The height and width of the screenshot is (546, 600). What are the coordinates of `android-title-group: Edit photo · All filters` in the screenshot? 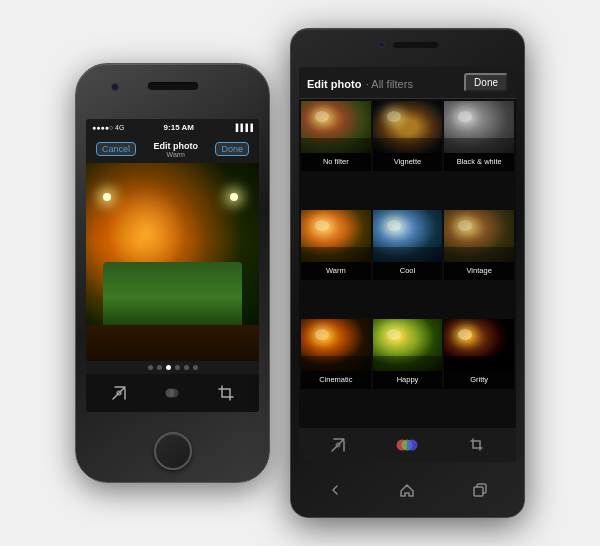 It's located at (360, 83).